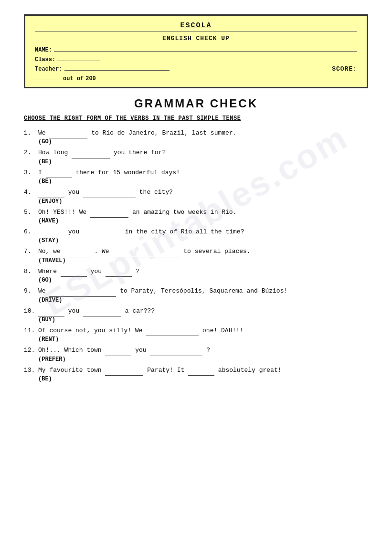  What do you see at coordinates (31, 271) in the screenshot?
I see `q-num-8: 8.` at bounding box center [31, 271].